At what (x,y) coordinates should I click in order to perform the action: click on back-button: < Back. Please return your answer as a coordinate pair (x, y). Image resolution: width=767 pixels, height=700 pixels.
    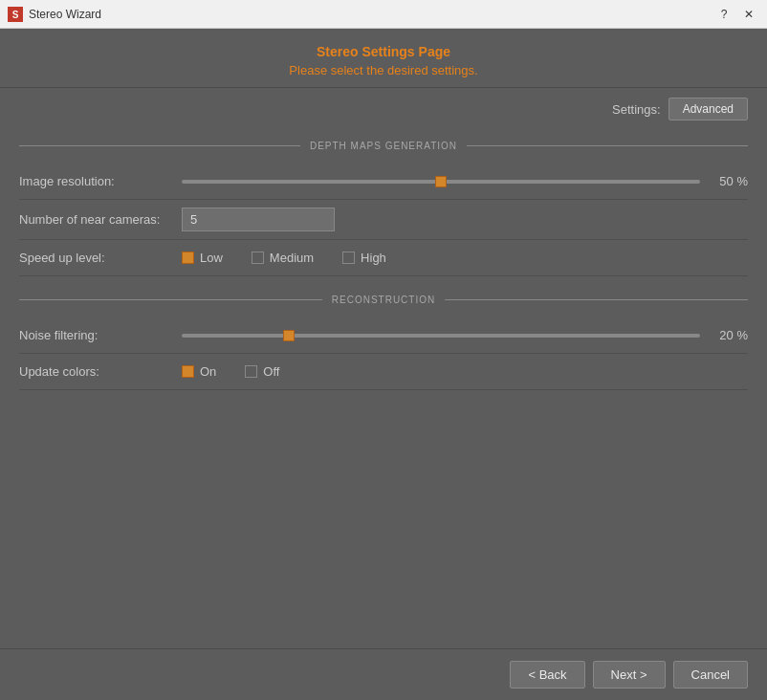
    Looking at the image, I should click on (547, 675).